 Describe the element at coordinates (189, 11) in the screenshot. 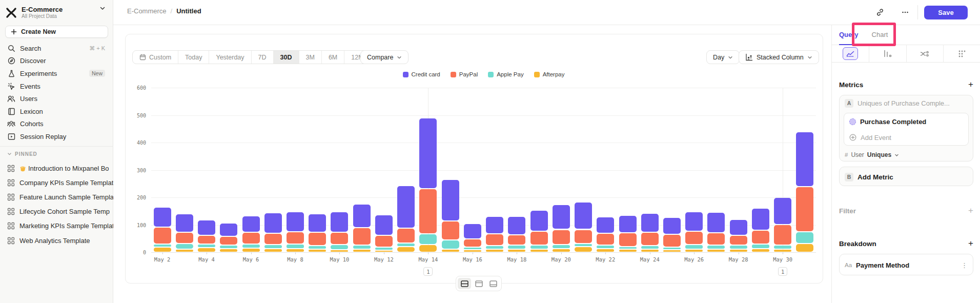

I see `breadcrumb-page-title: Untitled` at that location.